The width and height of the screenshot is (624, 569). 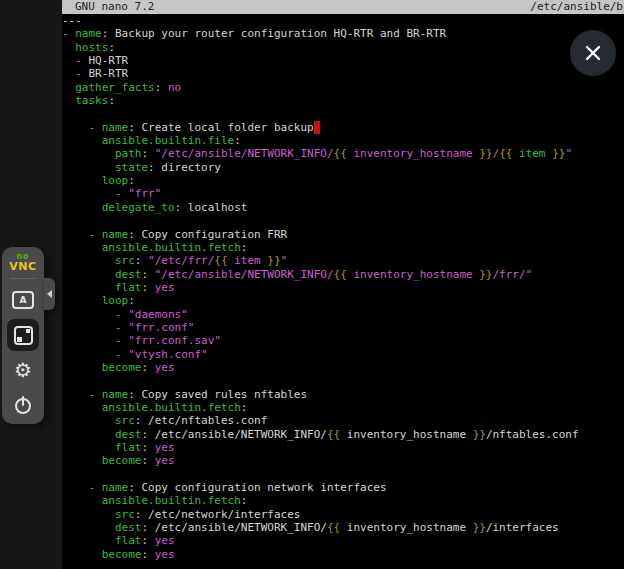 I want to click on code-line: - "frr.conf.sav", so click(x=343, y=340).